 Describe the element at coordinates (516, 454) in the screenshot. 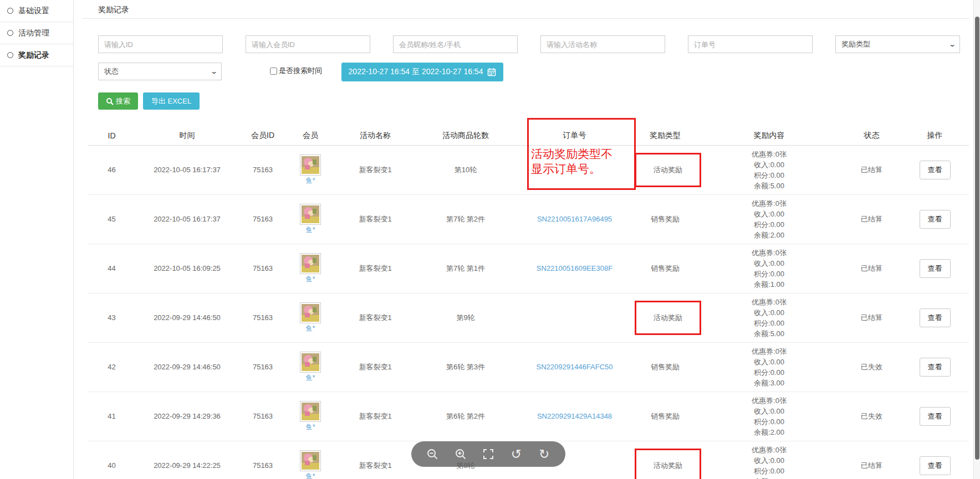

I see `rotate-left-icon: ↺` at that location.